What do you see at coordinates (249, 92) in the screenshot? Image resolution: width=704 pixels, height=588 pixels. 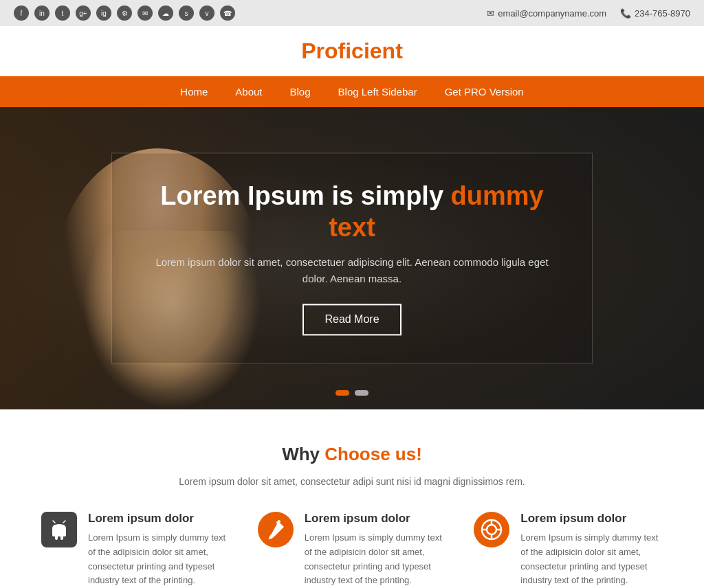 I see `nav-about: About` at bounding box center [249, 92].